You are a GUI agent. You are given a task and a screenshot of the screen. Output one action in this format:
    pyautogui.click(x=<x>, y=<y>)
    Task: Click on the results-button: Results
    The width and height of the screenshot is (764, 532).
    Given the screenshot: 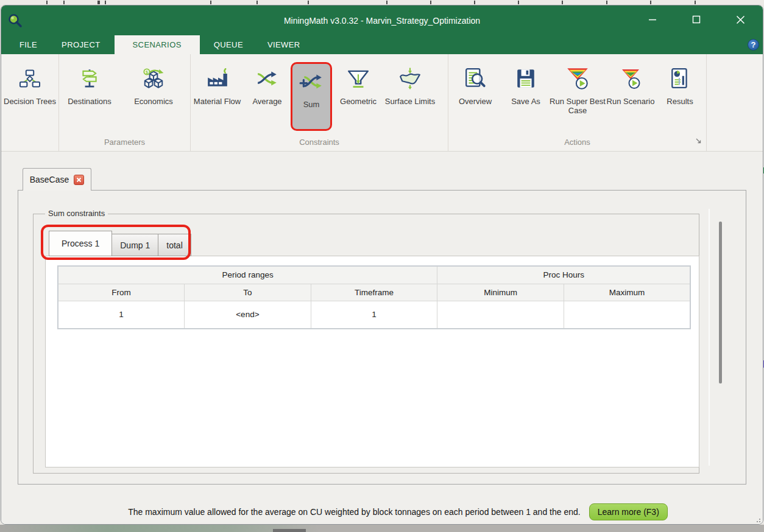 What is the action you would take?
    pyautogui.click(x=680, y=84)
    